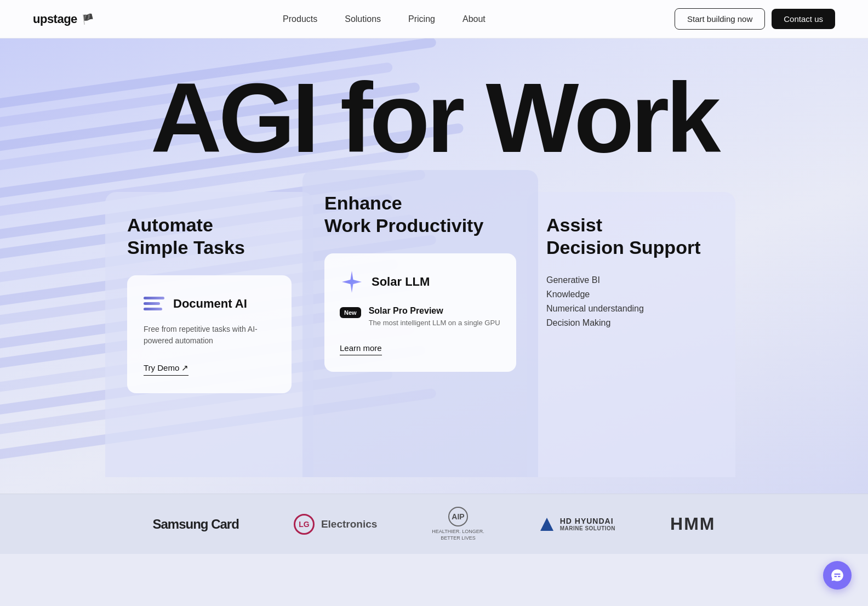  Describe the element at coordinates (351, 313) in the screenshot. I see `new-badge: New` at that location.